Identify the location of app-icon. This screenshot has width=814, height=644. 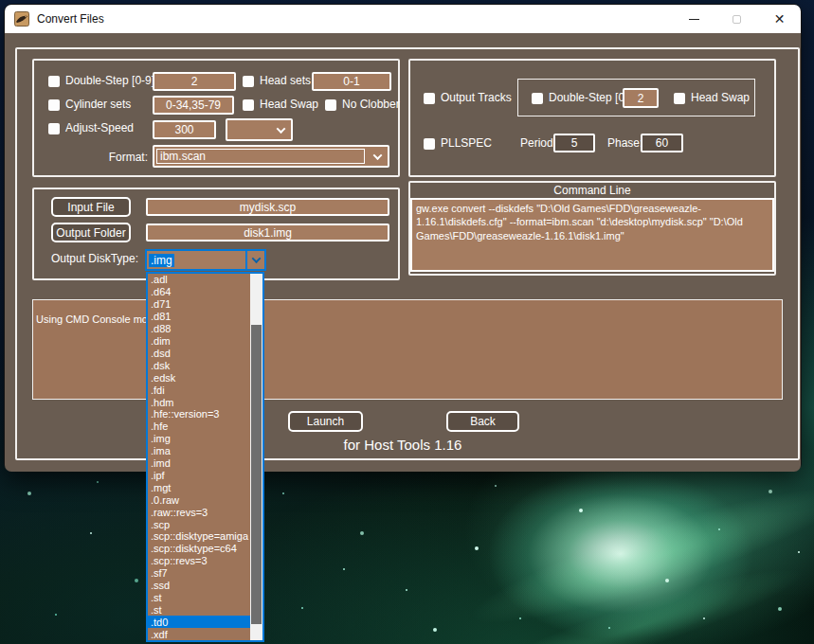
(22, 19).